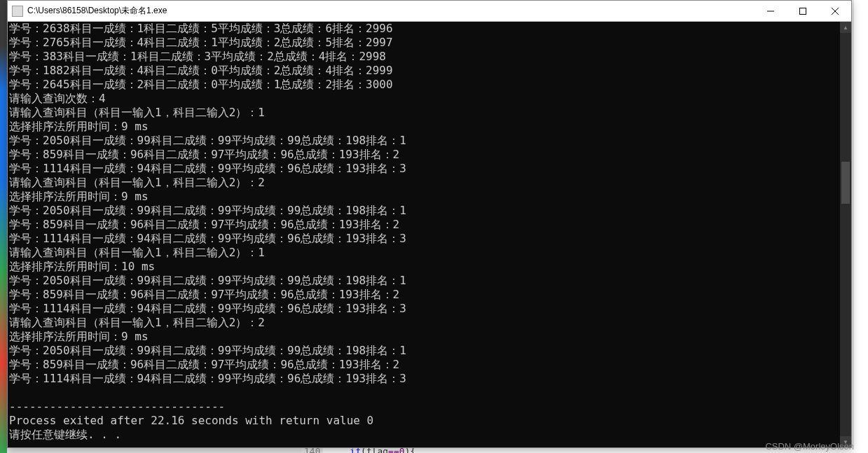 This screenshot has width=868, height=453. Describe the element at coordinates (424, 267) in the screenshot. I see `console-line: 选择排序法所用时间：10 ms` at that location.